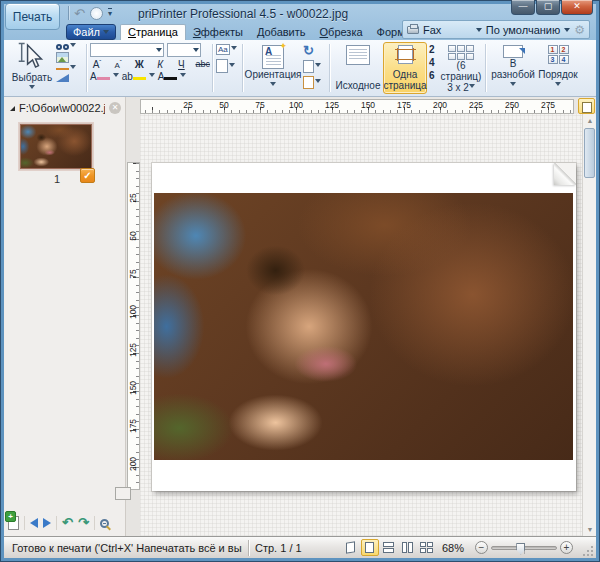 This screenshot has width=600, height=562. I want to click on page-size-icon, so click(308, 66).